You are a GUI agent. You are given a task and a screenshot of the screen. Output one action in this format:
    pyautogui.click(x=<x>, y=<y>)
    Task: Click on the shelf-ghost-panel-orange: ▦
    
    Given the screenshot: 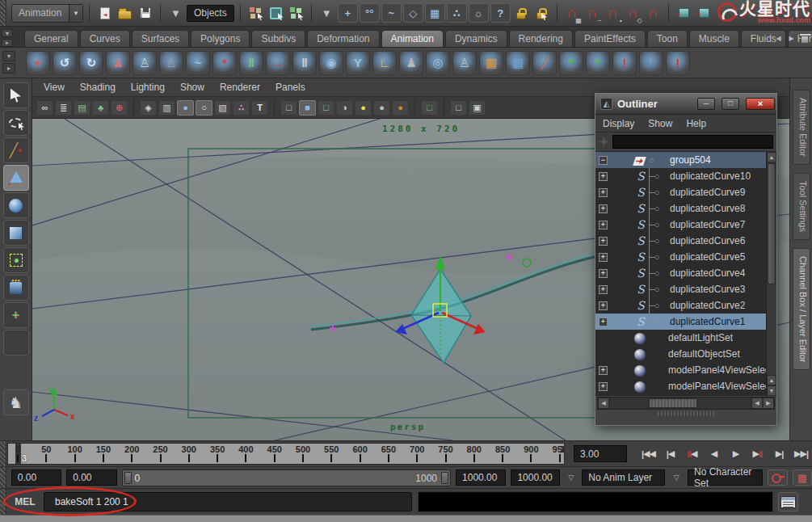 What is the action you would take?
    pyautogui.click(x=491, y=63)
    